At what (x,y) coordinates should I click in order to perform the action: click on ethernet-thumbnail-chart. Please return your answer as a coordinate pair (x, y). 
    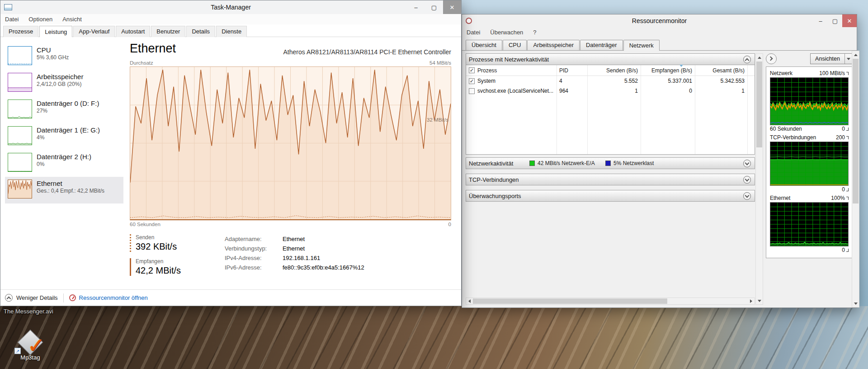
    Looking at the image, I should click on (20, 189).